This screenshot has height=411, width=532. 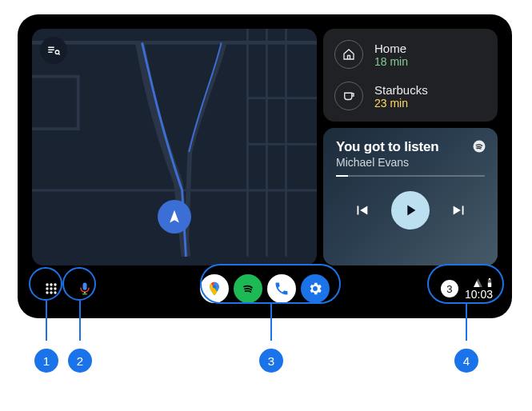 I want to click on media-artist: Michael Evans, so click(x=410, y=162).